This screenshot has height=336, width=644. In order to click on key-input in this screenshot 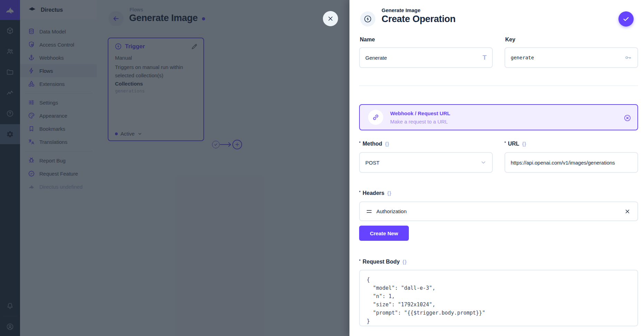, I will do `click(566, 58)`.